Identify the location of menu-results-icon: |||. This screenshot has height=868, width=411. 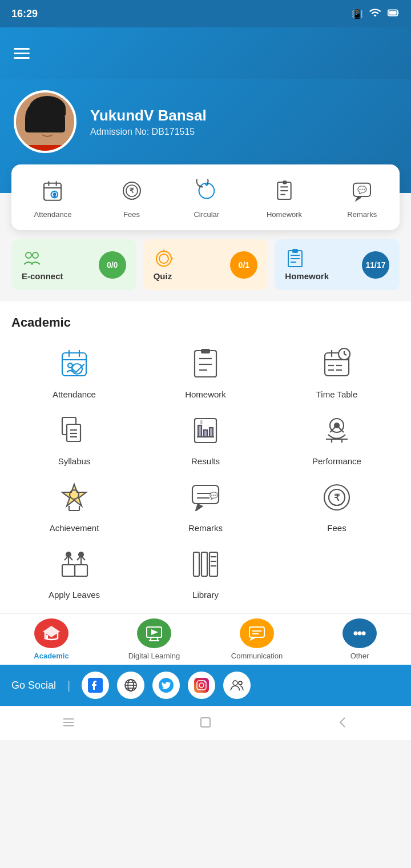
(206, 431).